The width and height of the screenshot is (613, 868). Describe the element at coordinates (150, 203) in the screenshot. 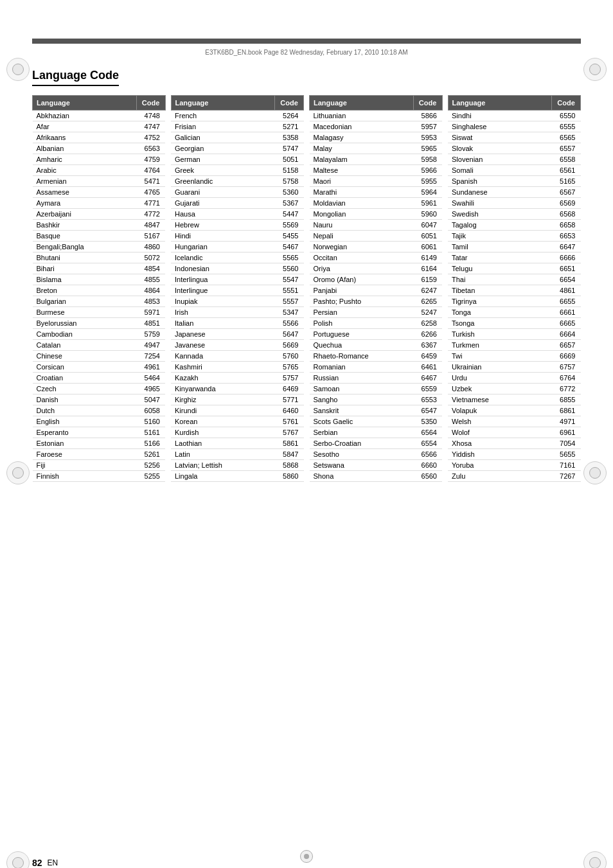

I see `language-code: 4771` at that location.